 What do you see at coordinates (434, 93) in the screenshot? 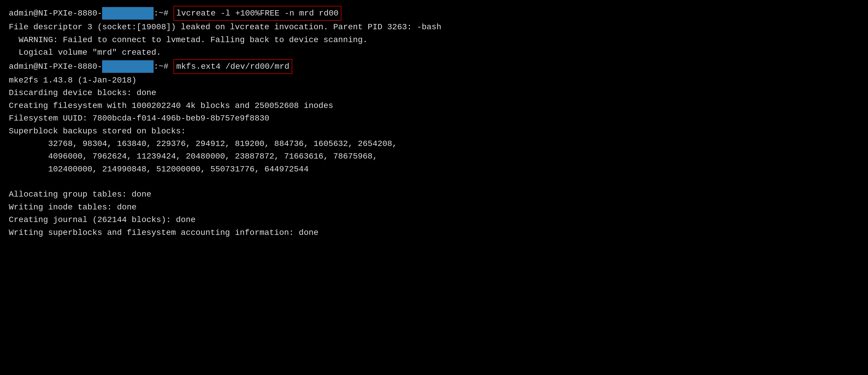
I see `output-line-5: Discarding device blocks: done` at bounding box center [434, 93].